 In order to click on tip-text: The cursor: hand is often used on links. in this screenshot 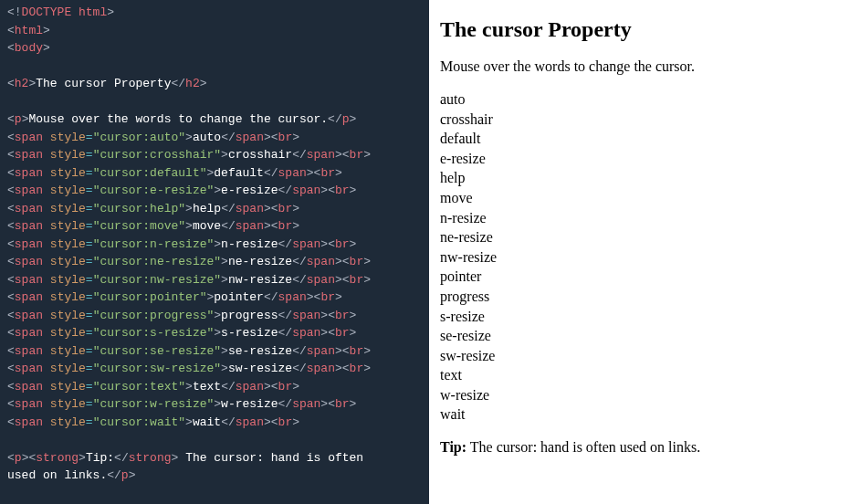, I will do `click(583, 447)`.